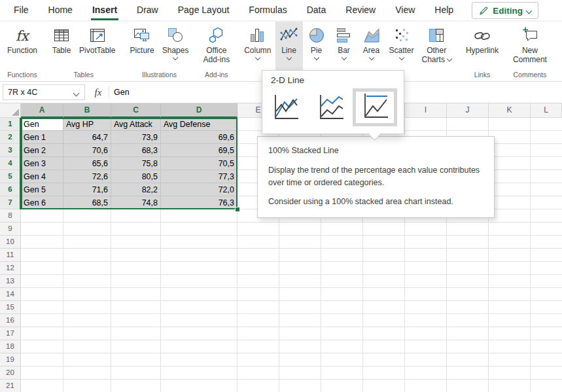 This screenshot has width=562, height=392. Describe the element at coordinates (10, 190) in the screenshot. I see `row-header-6: 6` at that location.